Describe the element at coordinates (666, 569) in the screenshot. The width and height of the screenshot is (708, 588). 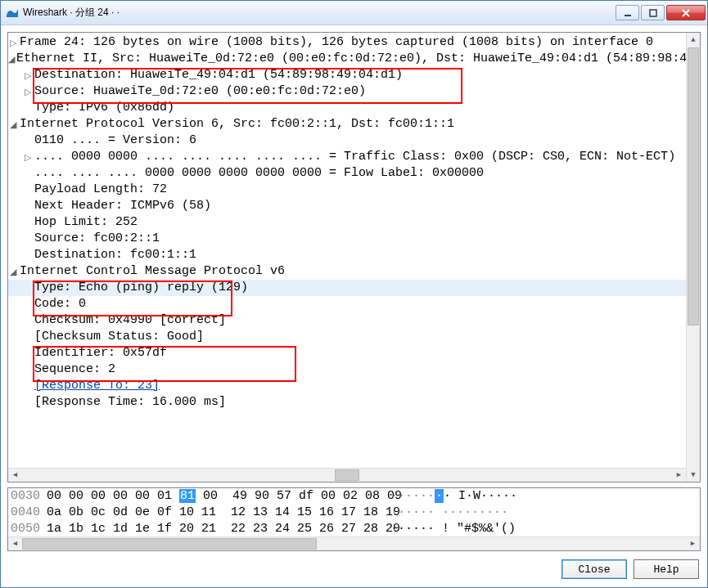
I see `help-button: Help` at that location.